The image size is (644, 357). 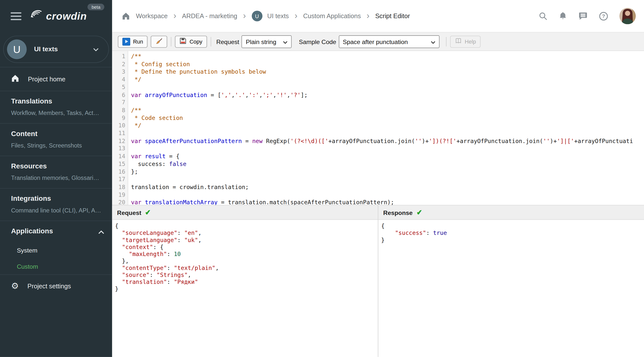 What do you see at coordinates (58, 178) in the screenshot?
I see `section-subtitle: Translation memories, Glossari…` at bounding box center [58, 178].